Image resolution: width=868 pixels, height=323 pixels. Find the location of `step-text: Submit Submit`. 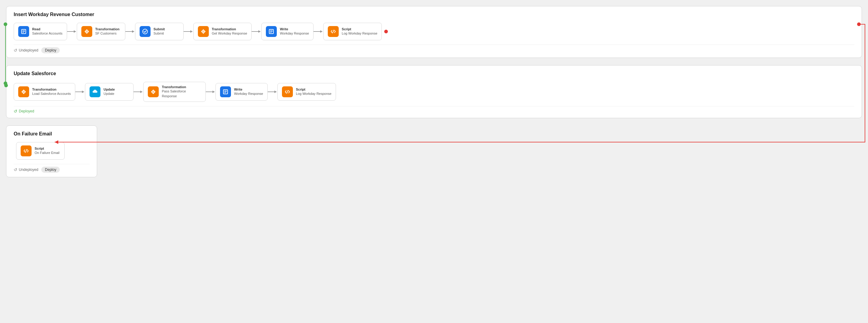

step-text: Submit Submit is located at coordinates (159, 32).